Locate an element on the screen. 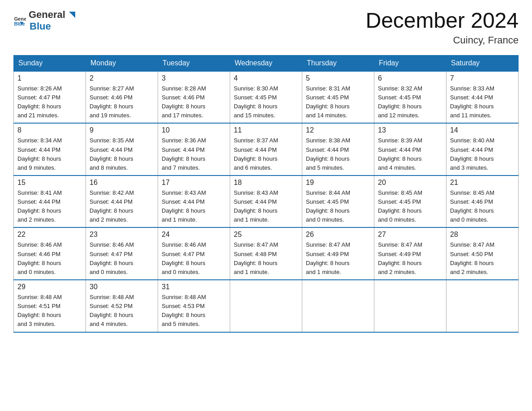  col-wednesday: Wednesday is located at coordinates (266, 63).